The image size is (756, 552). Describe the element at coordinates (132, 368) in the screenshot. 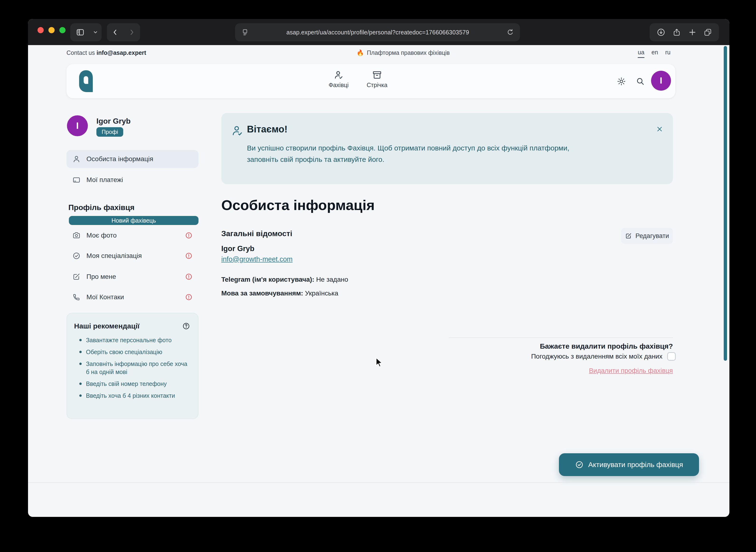

I see `recommendations-list: Завантажте персональне фото Оберіть свою…` at that location.